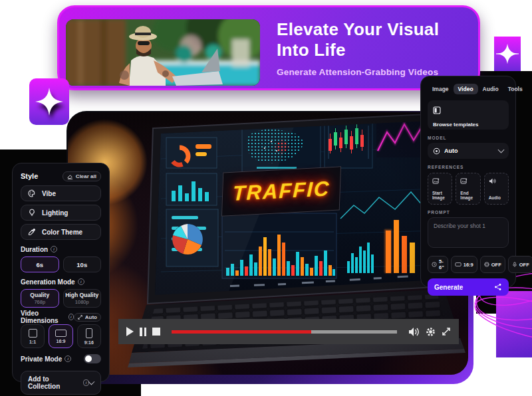 Image resolution: width=532 pixels, height=396 pixels. What do you see at coordinates (468, 167) in the screenshot?
I see `references-label: REFERENCES` at bounding box center [468, 167].